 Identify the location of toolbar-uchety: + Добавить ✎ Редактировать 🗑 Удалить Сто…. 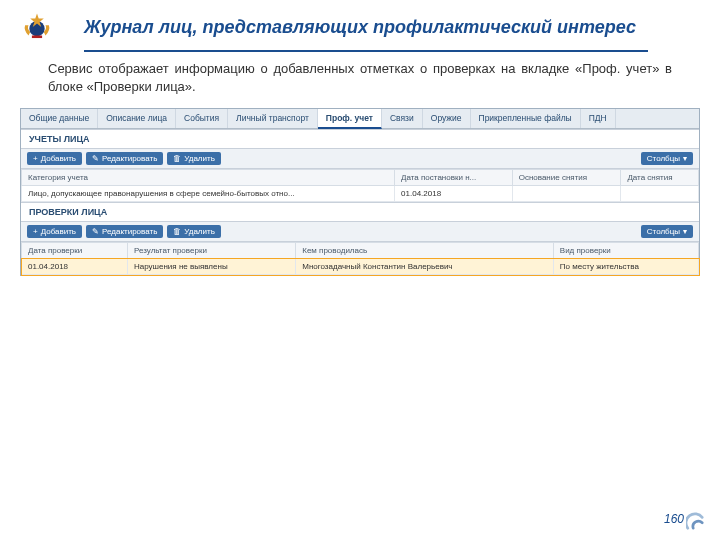
(360, 159).